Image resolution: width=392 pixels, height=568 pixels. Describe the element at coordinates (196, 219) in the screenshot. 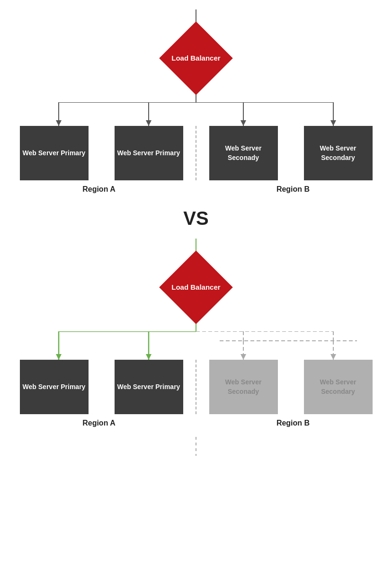

I see `vs-label: VS` at that location.